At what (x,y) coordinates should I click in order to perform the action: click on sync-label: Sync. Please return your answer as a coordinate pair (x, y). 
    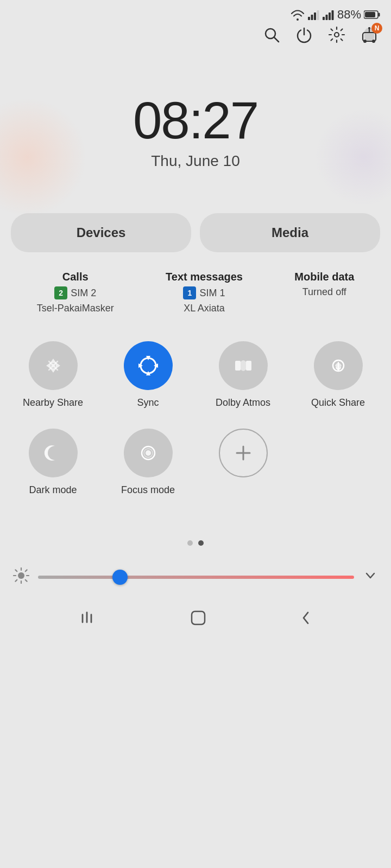
    Looking at the image, I should click on (148, 403).